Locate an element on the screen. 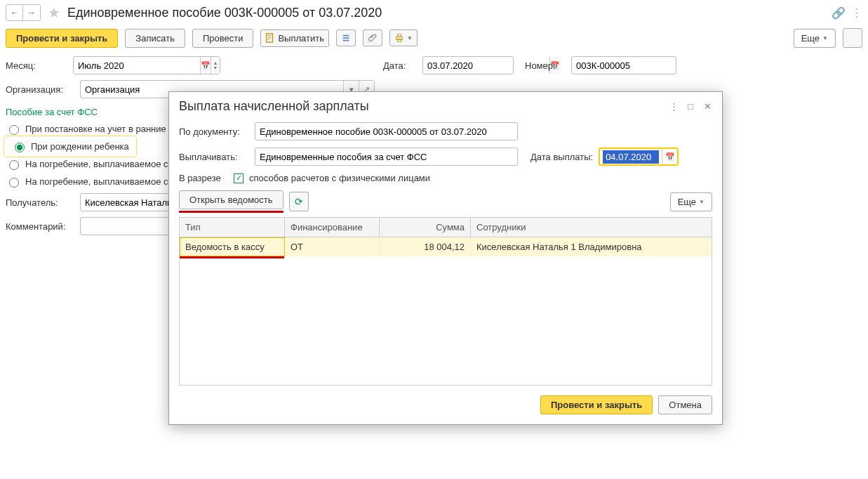  recipient-label: Получатель: is located at coordinates (37, 202).